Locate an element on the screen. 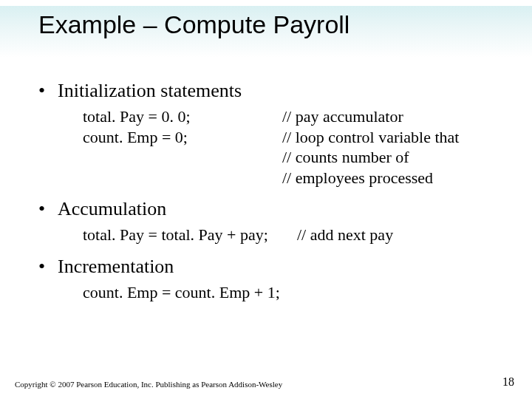 This screenshot has width=532, height=399. accum-code: total. Pay = total. Pay + pay; is located at coordinates (190, 235).